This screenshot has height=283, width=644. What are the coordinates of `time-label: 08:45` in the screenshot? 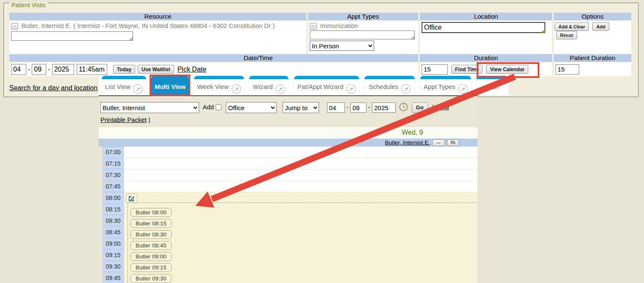 It's located at (113, 232).